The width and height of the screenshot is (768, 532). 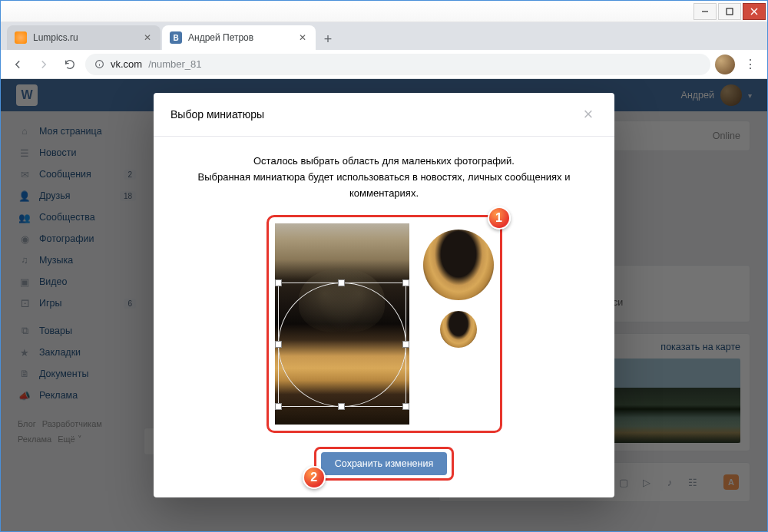 I want to click on modal-desc-line: Осталось выбрать область для маленьких ф…, so click(x=384, y=161).